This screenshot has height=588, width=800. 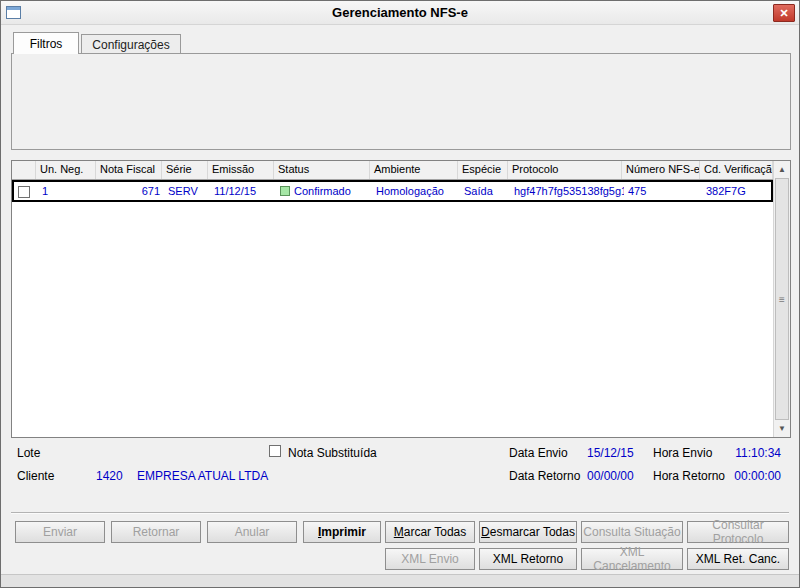 I want to click on xml-retorno-button: XML Retorno, so click(x=528, y=559).